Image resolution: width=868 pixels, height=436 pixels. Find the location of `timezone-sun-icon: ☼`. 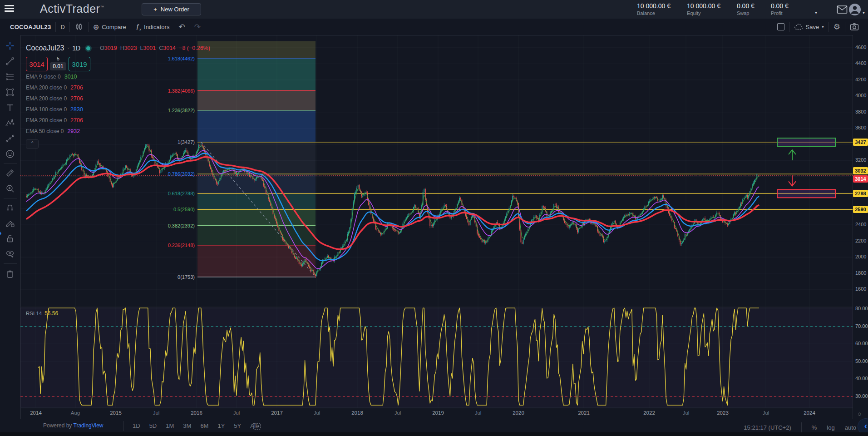

timezone-sun-icon: ☼ is located at coordinates (860, 413).